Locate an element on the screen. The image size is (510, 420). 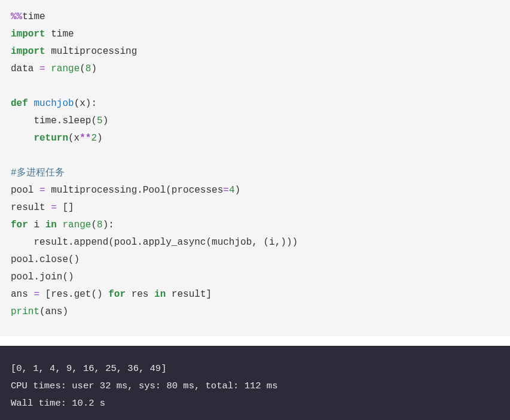
code-token: res is located at coordinates (140, 294).